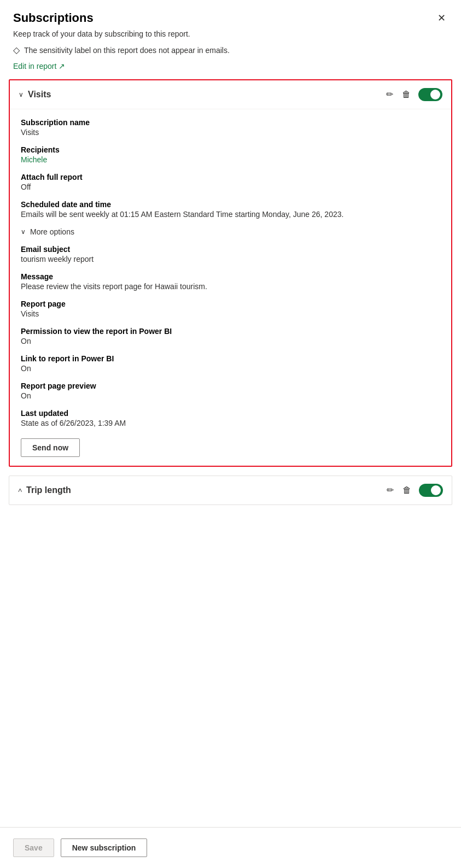 Image resolution: width=461 pixels, height=868 pixels. Describe the element at coordinates (231, 336) in the screenshot. I see `permission-group: Permission to view the report in Power B…` at that location.